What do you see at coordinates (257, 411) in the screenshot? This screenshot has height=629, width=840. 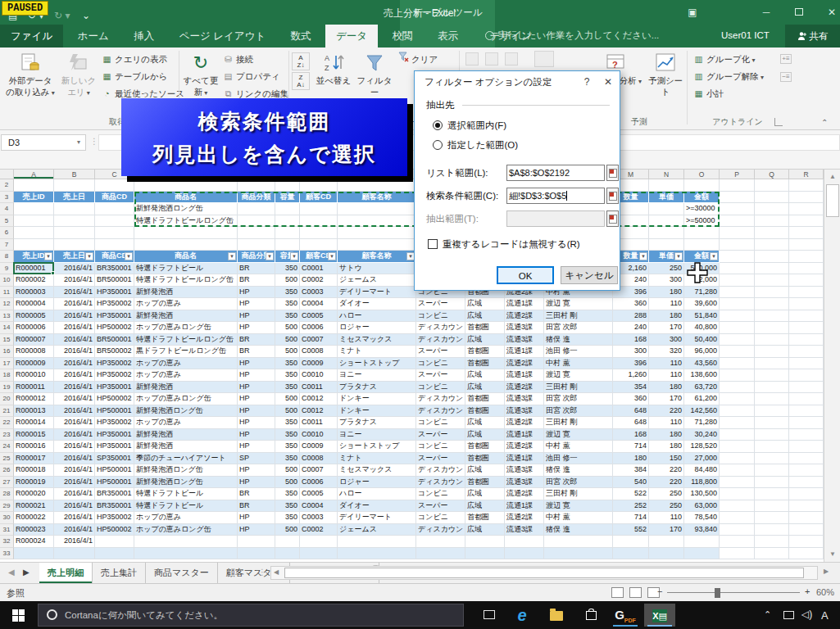 I see `cell-E21: HP` at bounding box center [257, 411].